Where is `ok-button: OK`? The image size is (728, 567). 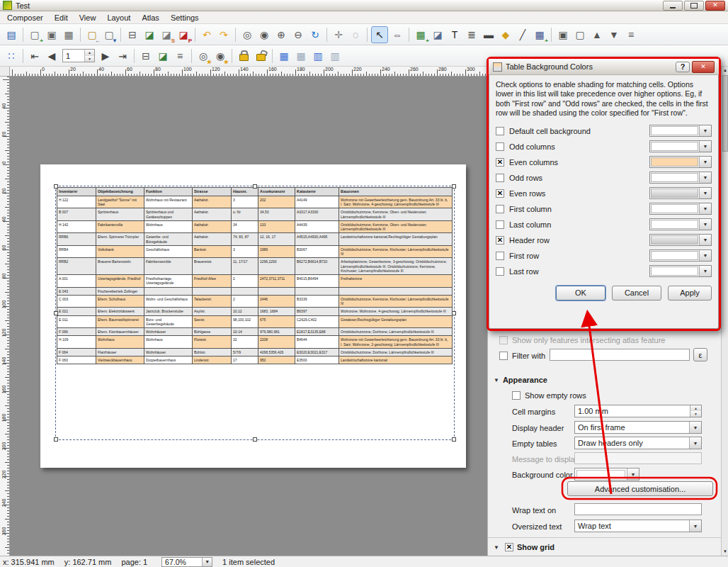 ok-button: OK is located at coordinates (581, 293).